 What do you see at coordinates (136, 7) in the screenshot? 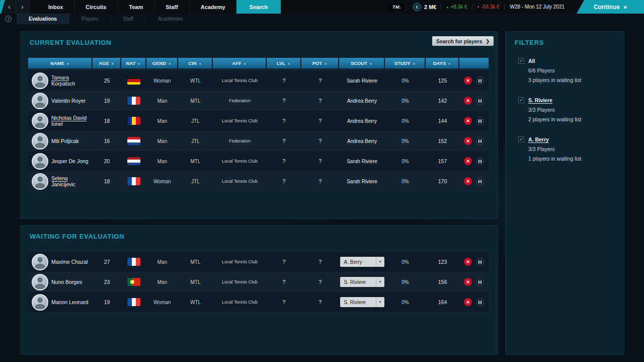
I see `nav-item-team: Team` at bounding box center [136, 7].